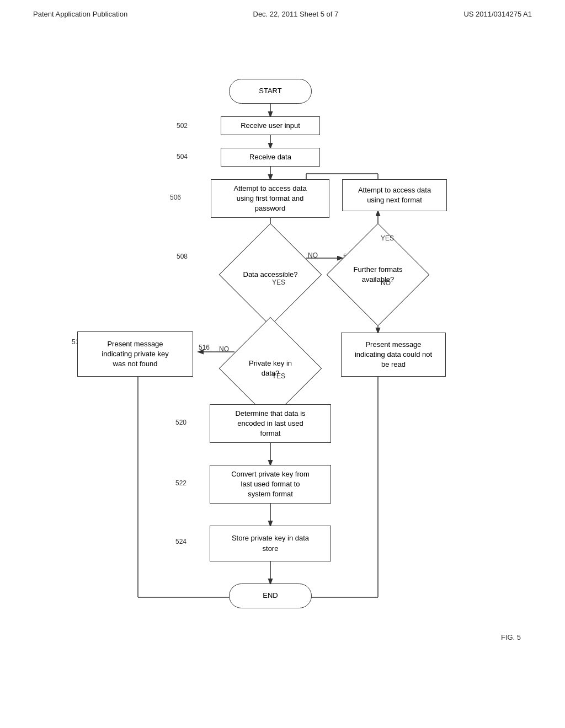  What do you see at coordinates (393, 355) in the screenshot?
I see `node-514-label: Present messageindicating data could not…` at bounding box center [393, 355].